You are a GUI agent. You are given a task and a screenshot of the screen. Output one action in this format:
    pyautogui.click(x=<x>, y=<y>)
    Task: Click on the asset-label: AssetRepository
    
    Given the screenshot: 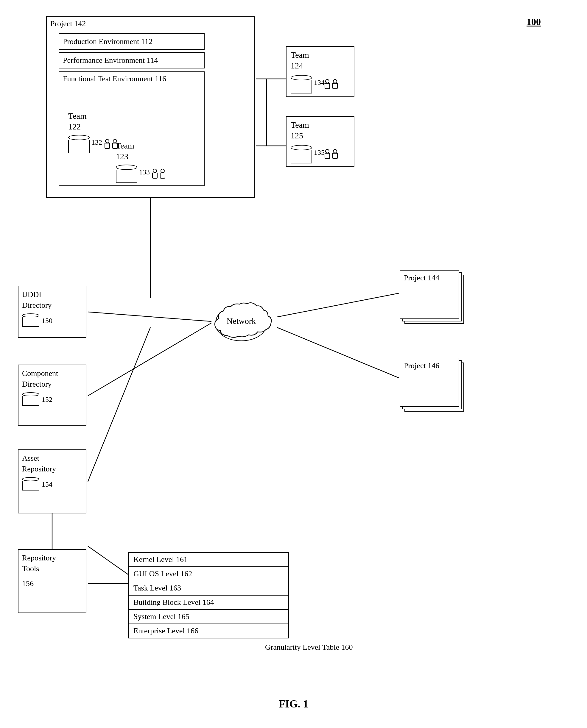 What is the action you would take?
    pyautogui.click(x=52, y=464)
    